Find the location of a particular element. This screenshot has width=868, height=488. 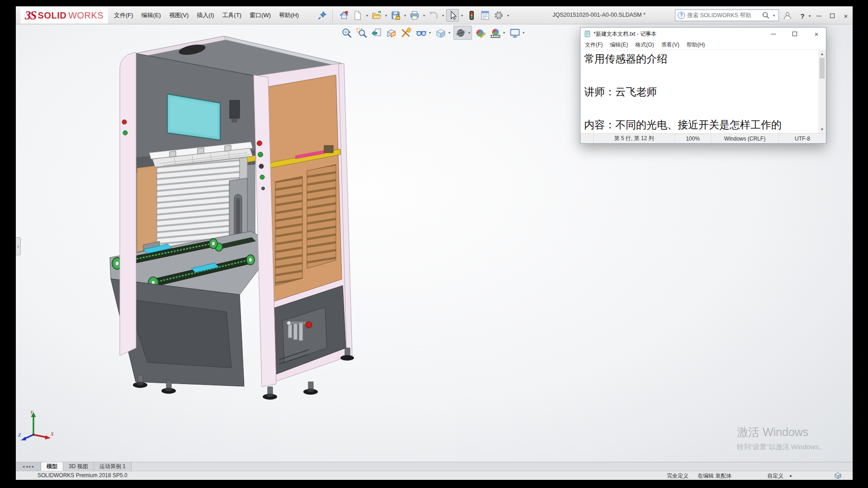

define-state: 完全定义 is located at coordinates (678, 476).